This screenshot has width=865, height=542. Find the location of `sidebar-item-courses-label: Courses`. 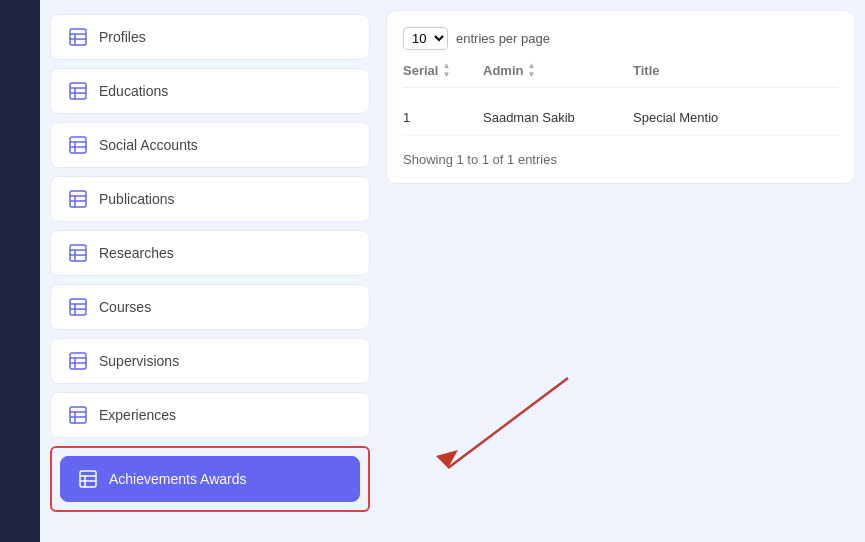

sidebar-item-courses-label: Courses is located at coordinates (125, 307).